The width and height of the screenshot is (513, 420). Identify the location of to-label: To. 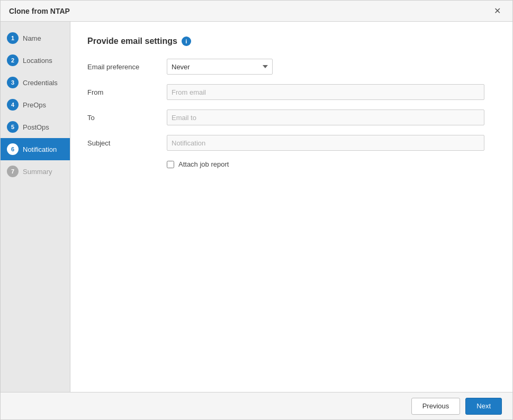
(127, 117).